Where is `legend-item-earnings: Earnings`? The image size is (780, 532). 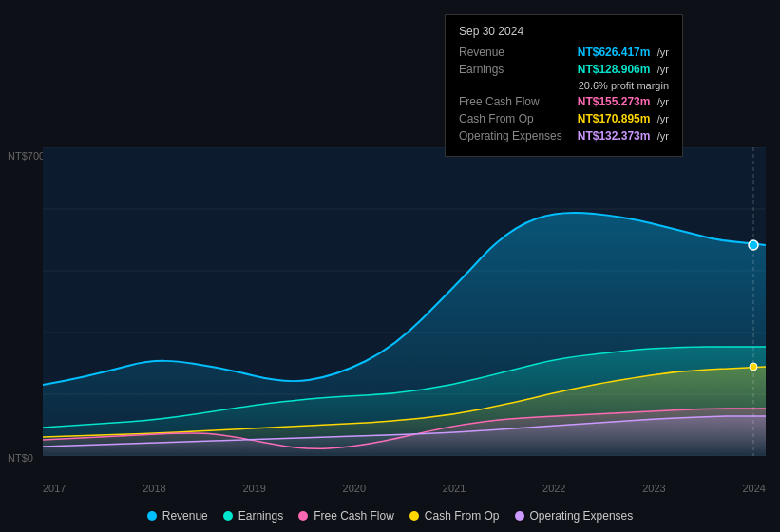
legend-item-earnings: Earnings is located at coordinates (253, 516).